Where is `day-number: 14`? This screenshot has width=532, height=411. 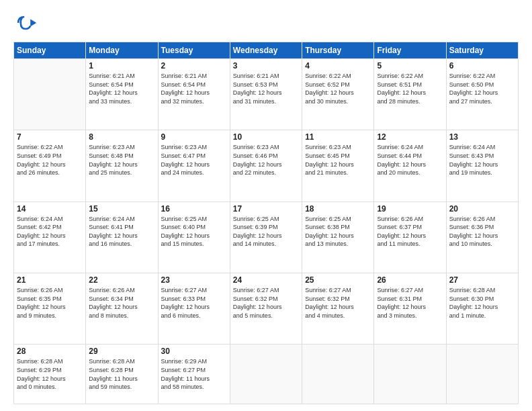
day-number: 14 is located at coordinates (50, 209).